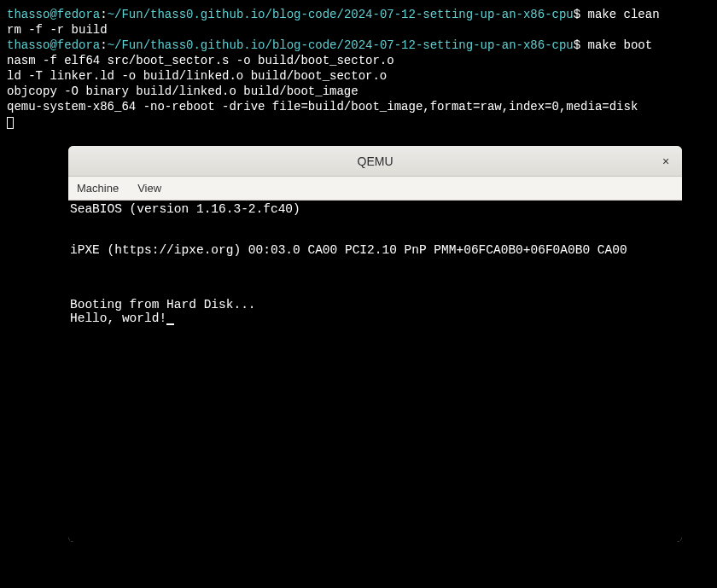 The image size is (717, 588). I want to click on qemu-line: Booting from Hard Disk..., so click(376, 305).